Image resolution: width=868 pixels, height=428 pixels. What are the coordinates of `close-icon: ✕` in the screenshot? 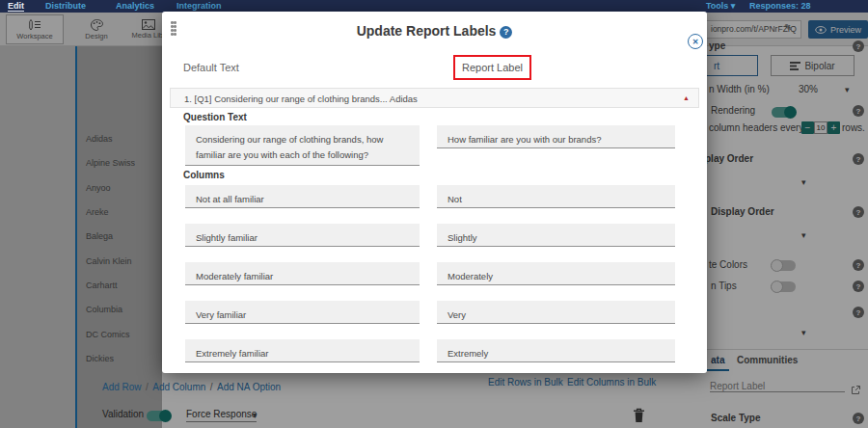 It's located at (695, 41).